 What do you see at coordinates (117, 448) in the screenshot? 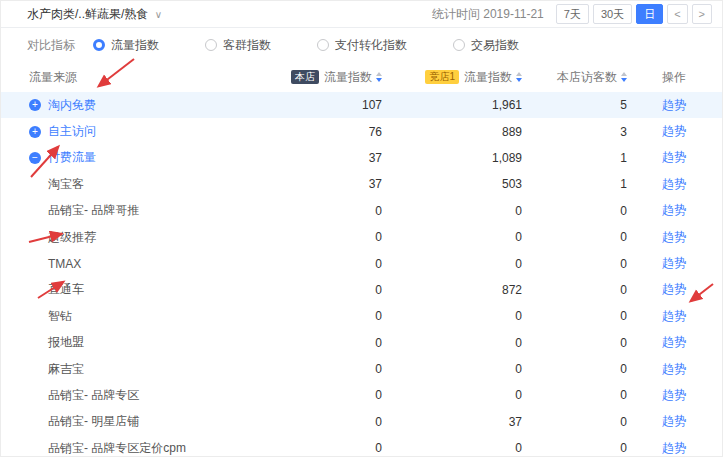
I see `source-name: 品销宝- 品牌专区定价cpm` at bounding box center [117, 448].